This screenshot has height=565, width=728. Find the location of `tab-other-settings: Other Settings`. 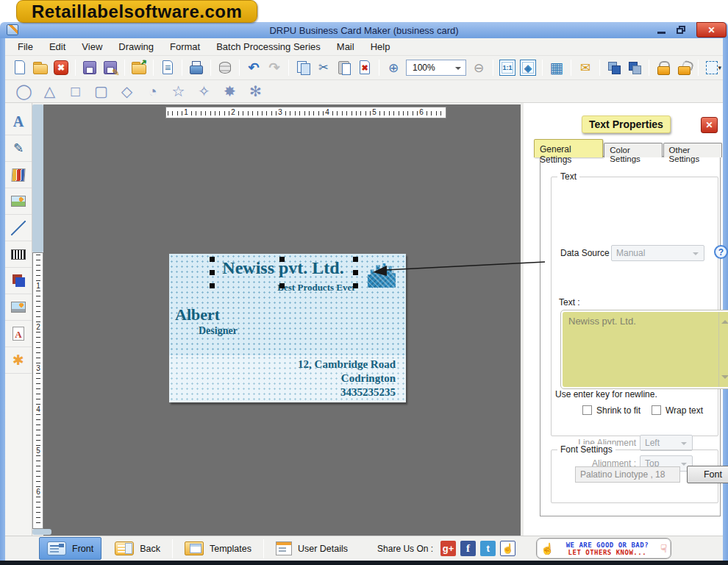

tab-other-settings: Other Settings is located at coordinates (693, 150).